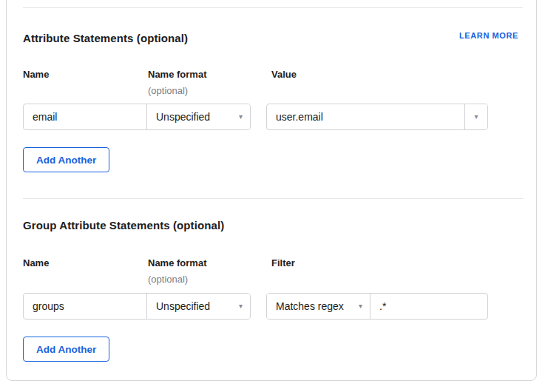 The height and width of the screenshot is (392, 545). I want to click on group-filter-selected-value: Matches regex, so click(310, 306).